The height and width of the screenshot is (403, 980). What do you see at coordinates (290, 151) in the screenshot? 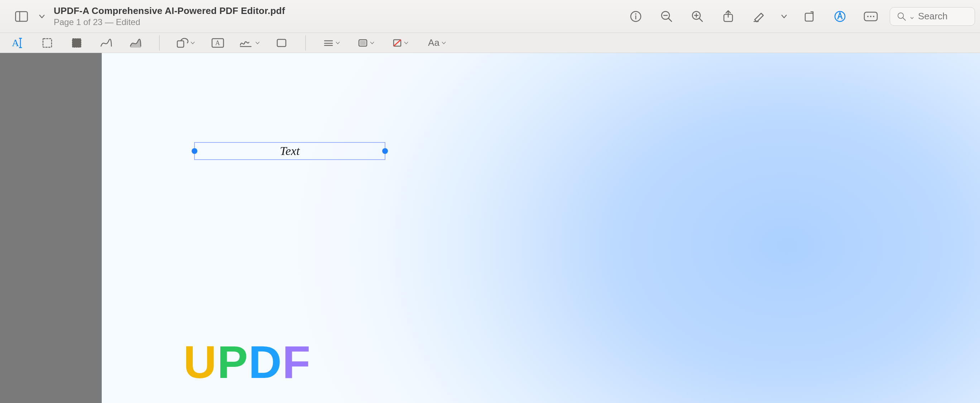
I see `text-annotation-box: Text` at bounding box center [290, 151].